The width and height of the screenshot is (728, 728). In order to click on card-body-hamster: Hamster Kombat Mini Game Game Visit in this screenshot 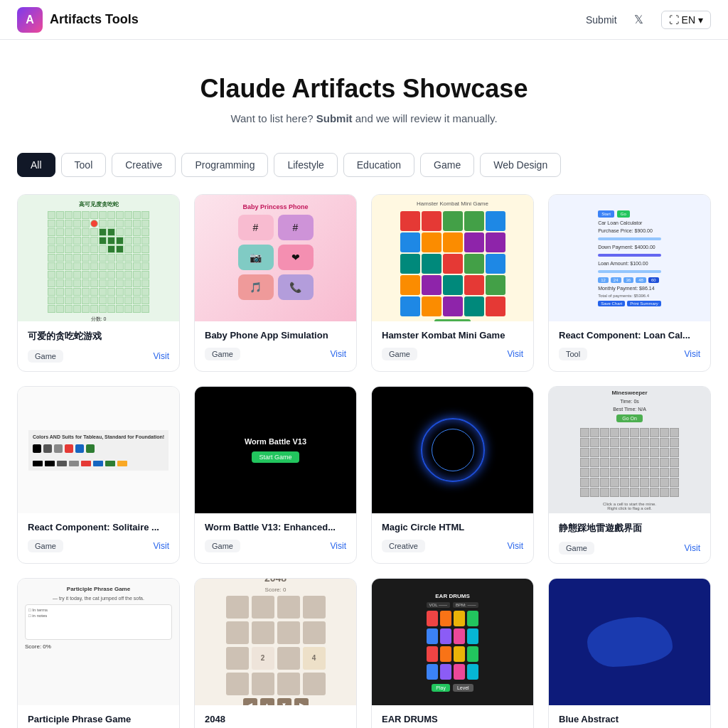, I will do `click(452, 346)`.